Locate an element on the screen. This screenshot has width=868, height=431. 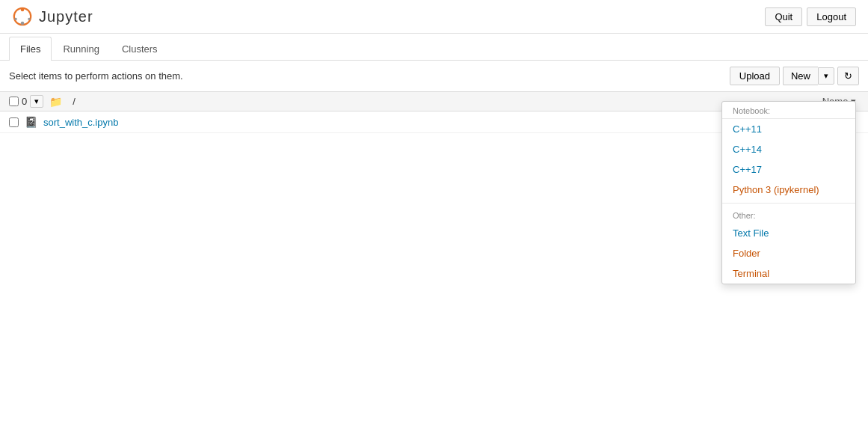
upload-button: Upload is located at coordinates (755, 76).